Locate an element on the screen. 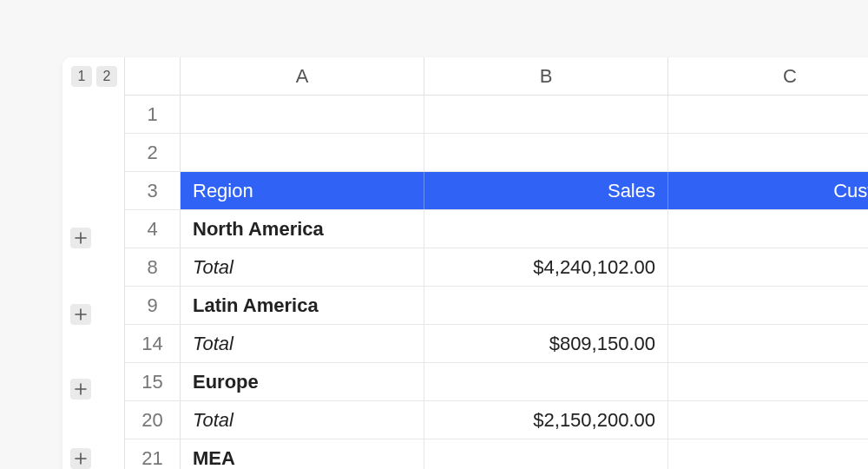  outline-level-buttons: 1 2 is located at coordinates (94, 76).